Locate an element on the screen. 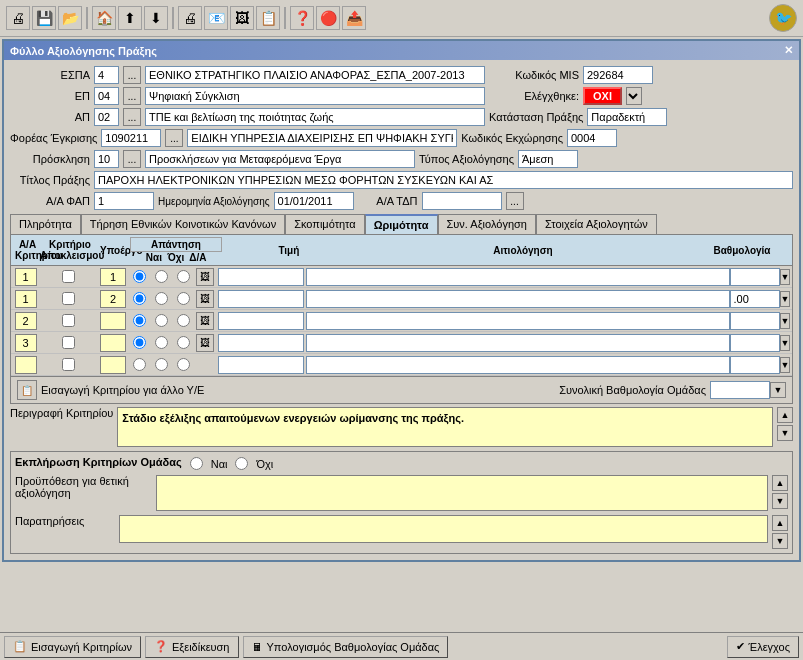  row4-scroll-btn: ▼ is located at coordinates (786, 343).